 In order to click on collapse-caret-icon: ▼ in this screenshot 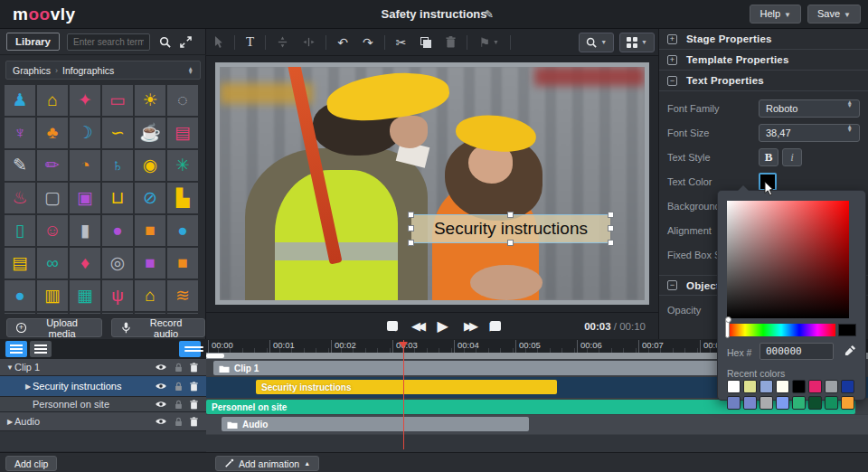, I will do `click(10, 367)`.